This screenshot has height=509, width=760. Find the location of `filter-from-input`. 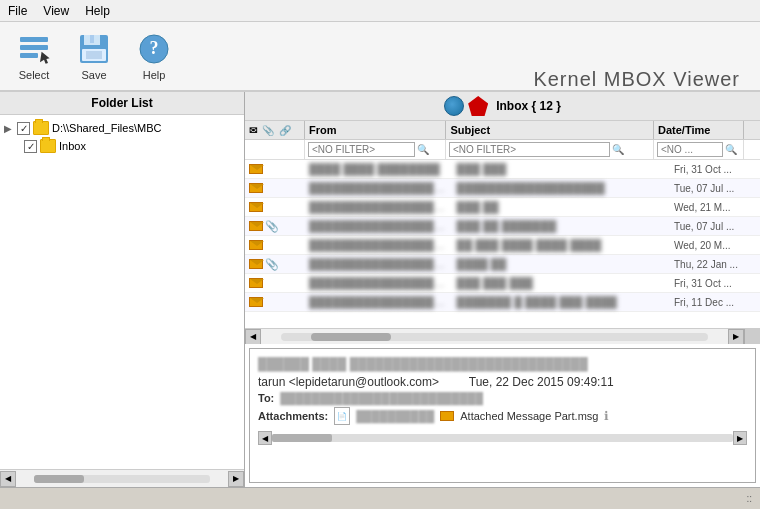

filter-from-input is located at coordinates (362, 150).